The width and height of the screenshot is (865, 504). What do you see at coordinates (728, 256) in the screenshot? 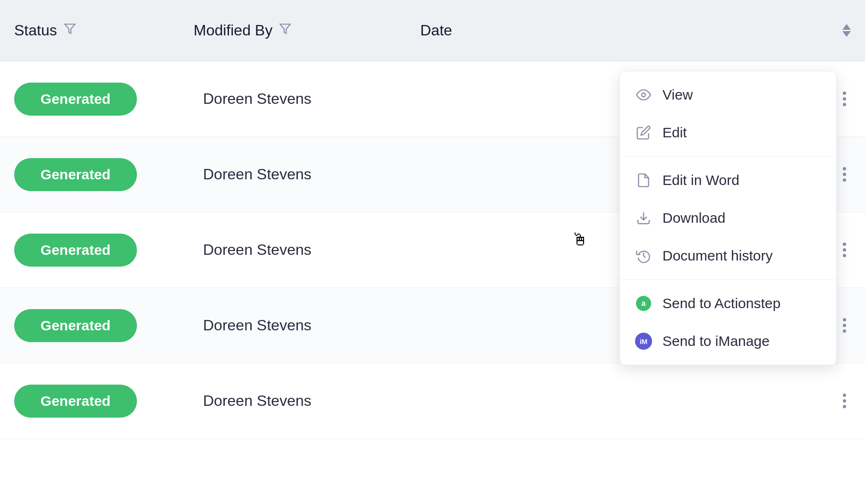
I see `menu-item-doc-history: Document history` at bounding box center [728, 256].